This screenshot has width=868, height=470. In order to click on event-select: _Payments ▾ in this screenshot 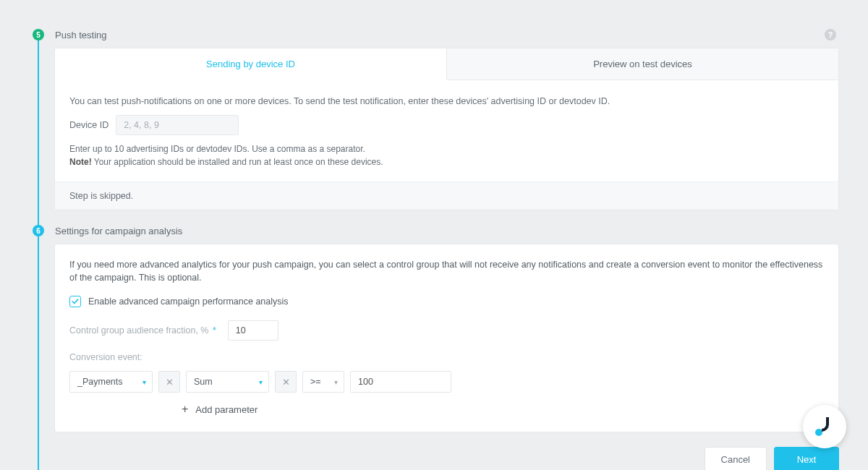, I will do `click(111, 382)`.